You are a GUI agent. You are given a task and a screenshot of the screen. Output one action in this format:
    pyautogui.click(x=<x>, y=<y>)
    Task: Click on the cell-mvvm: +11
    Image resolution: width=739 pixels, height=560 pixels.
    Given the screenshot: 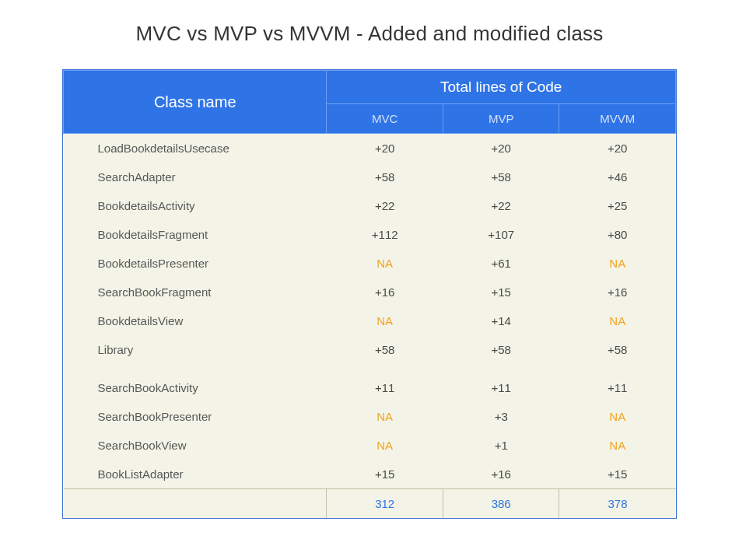 What is the action you would take?
    pyautogui.click(x=618, y=387)
    